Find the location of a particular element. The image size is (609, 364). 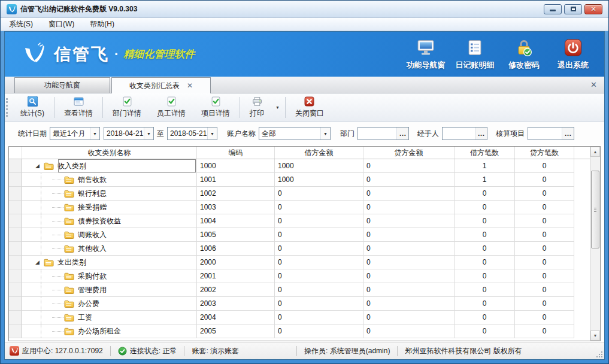

account-select: 全部 ▼ is located at coordinates (295, 134).